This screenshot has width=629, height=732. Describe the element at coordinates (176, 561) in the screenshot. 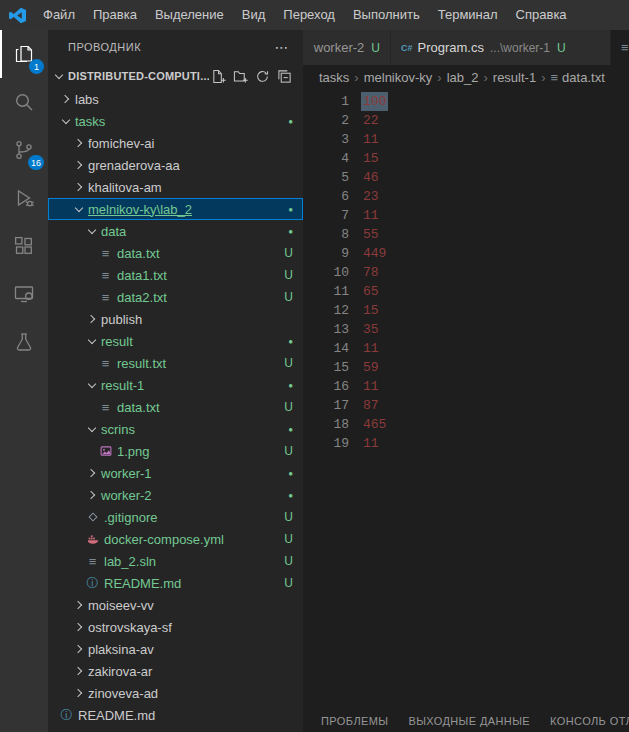

I see `tree-file-lab-2-sln: ≡lab_2.slnU` at that location.